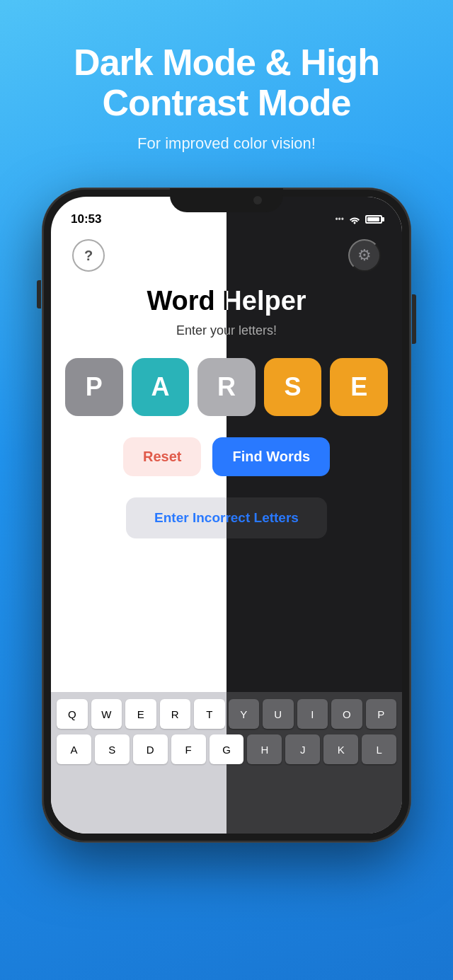 This screenshot has width=453, height=980. I want to click on key-D: D, so click(150, 749).